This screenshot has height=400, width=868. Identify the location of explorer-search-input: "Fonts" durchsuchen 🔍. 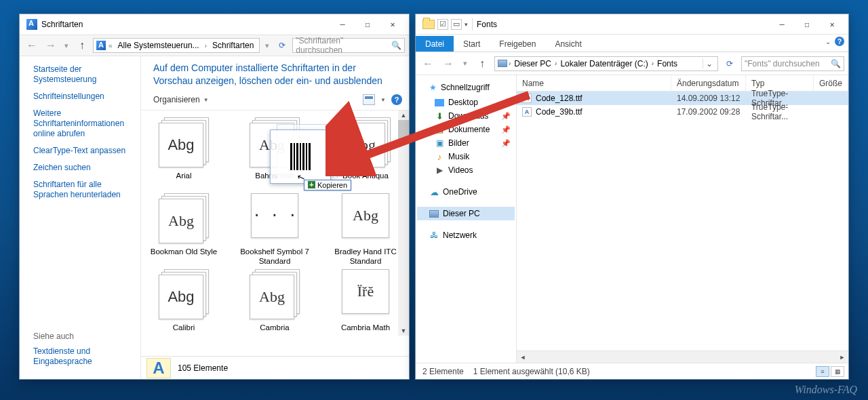
(793, 64).